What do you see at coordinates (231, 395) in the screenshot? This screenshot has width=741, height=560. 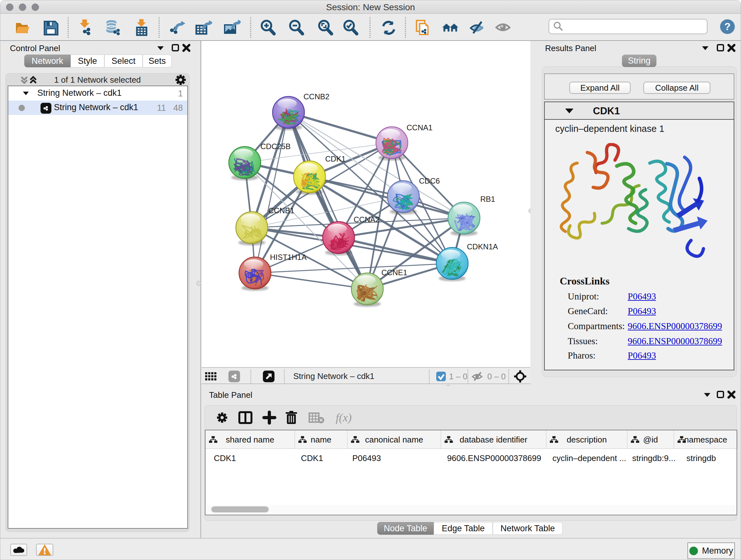 I see `table-panel-title: Table Panel` at bounding box center [231, 395].